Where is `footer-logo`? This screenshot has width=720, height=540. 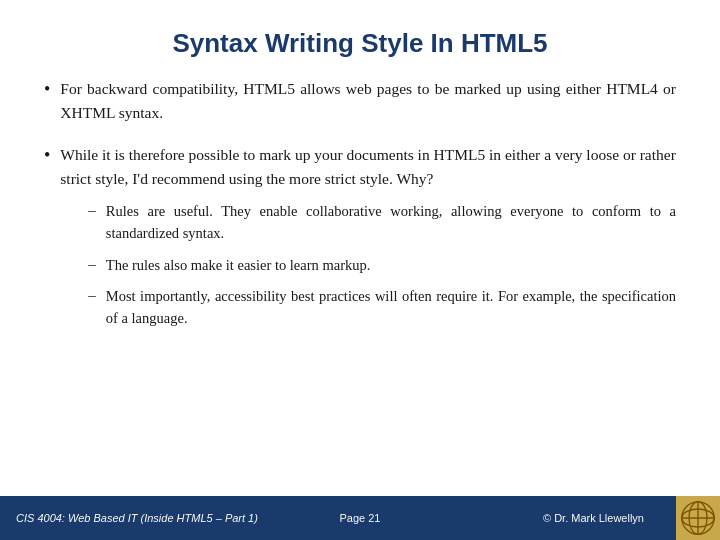
footer-logo is located at coordinates (698, 518).